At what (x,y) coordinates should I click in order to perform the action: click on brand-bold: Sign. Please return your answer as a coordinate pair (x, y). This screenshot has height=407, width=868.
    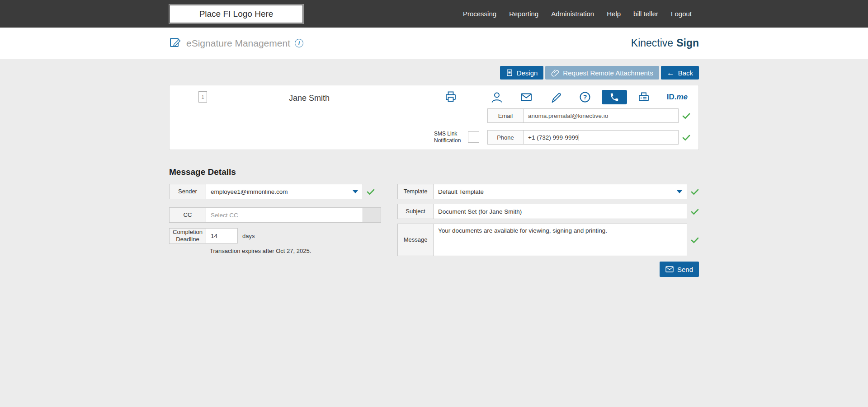
    Looking at the image, I should click on (688, 43).